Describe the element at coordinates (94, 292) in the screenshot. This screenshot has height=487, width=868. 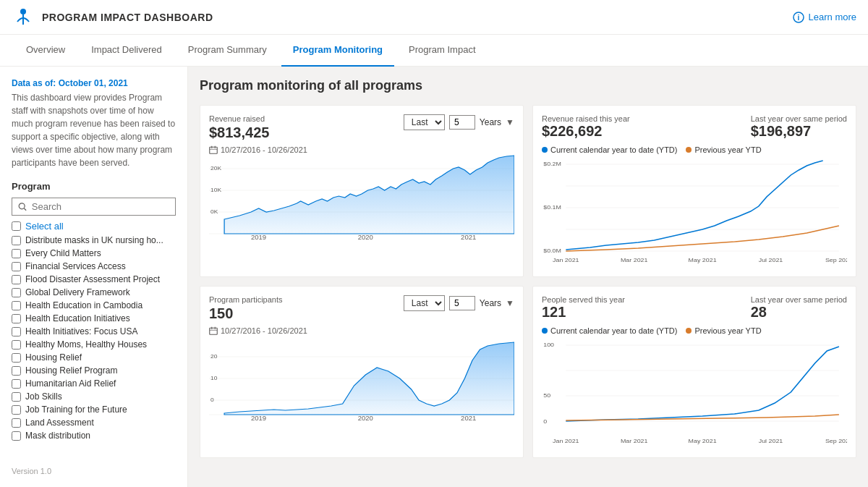
I see `list-item: Global Delivery Framework` at that location.